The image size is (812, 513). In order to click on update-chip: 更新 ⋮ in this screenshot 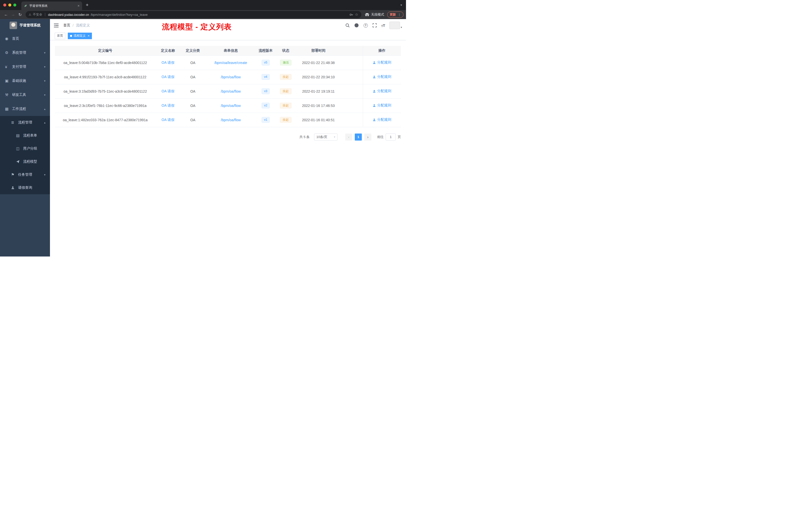, I will do `click(395, 15)`.